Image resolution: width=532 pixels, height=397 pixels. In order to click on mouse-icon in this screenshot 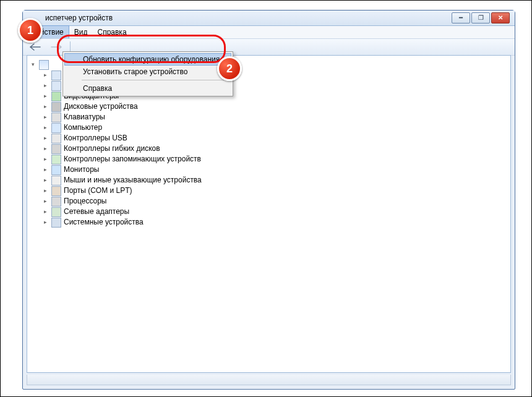, I will do `click(56, 181)`.